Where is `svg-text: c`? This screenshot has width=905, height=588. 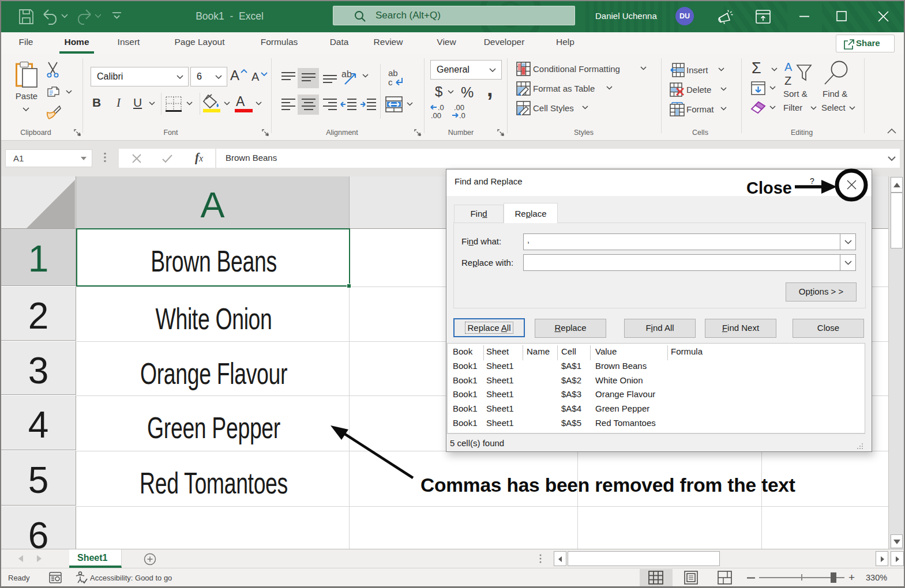
svg-text: c is located at coordinates (390, 82).